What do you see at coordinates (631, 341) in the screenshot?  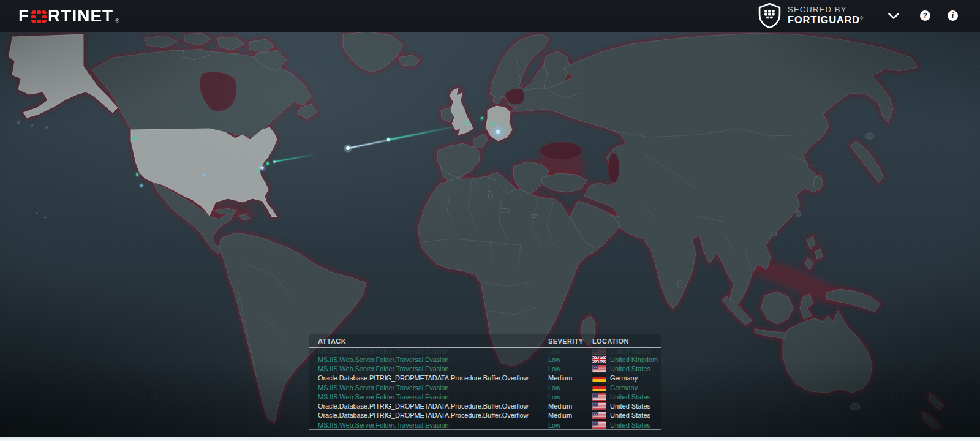 I see `column-header-location: LOCATION` at bounding box center [631, 341].